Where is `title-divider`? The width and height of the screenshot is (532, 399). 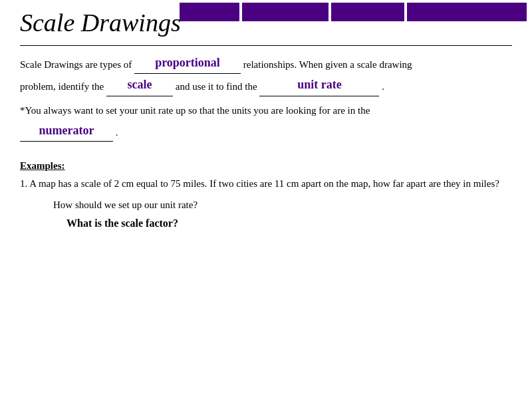
title-divider is located at coordinates (266, 45).